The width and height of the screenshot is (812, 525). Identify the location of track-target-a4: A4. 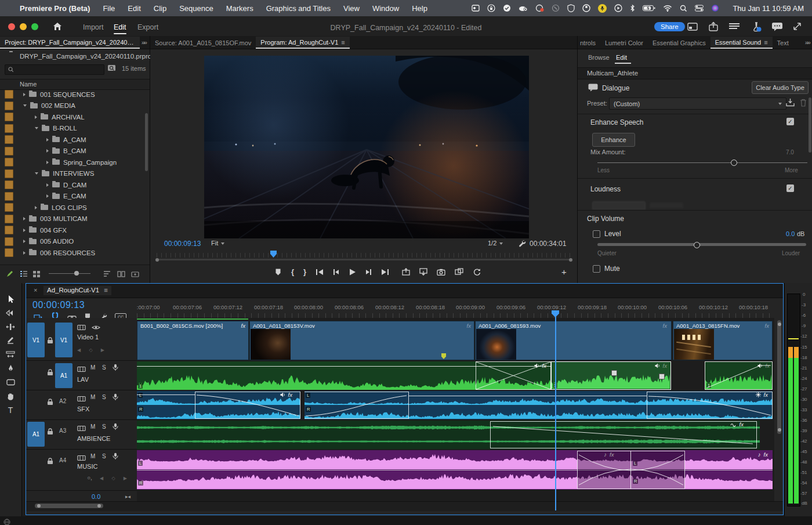
(63, 461).